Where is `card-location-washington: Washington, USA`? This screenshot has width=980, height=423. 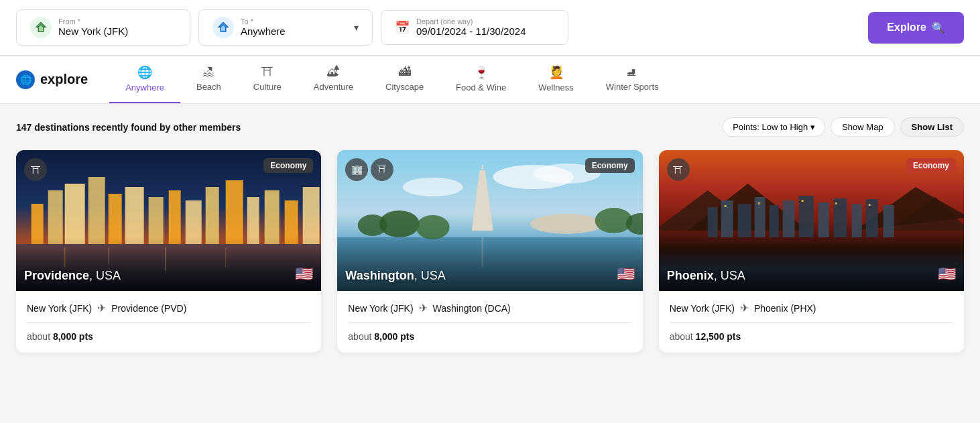
card-location-washington: Washington, USA is located at coordinates (395, 276).